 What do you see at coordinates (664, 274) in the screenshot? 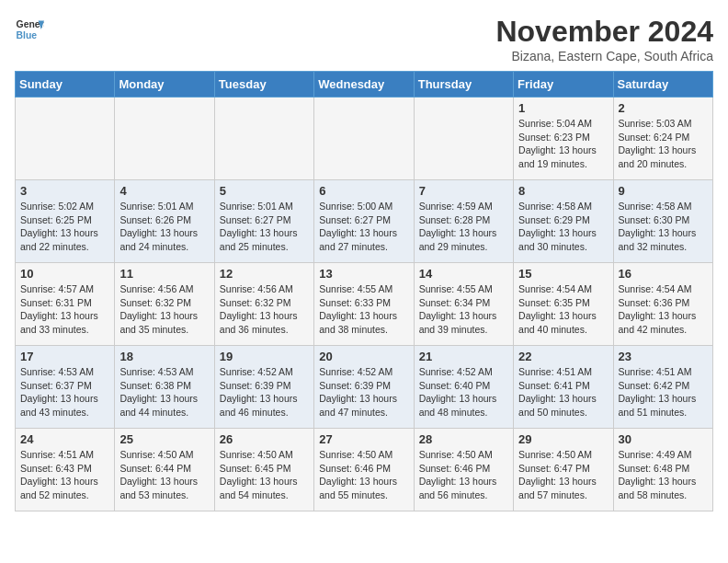
I see `day-number: 16` at bounding box center [664, 274].